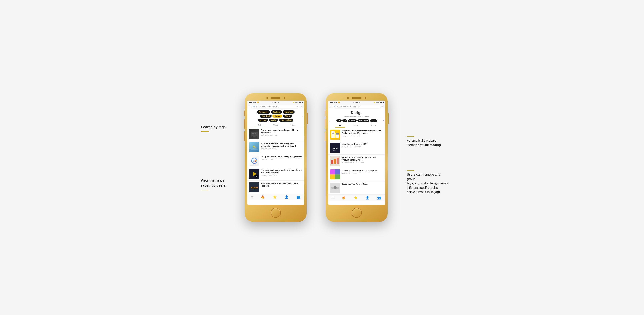 This screenshot has height=315, width=644. Describe the element at coordinates (264, 112) in the screenshot. I see `tag-technology: Technology` at that location.